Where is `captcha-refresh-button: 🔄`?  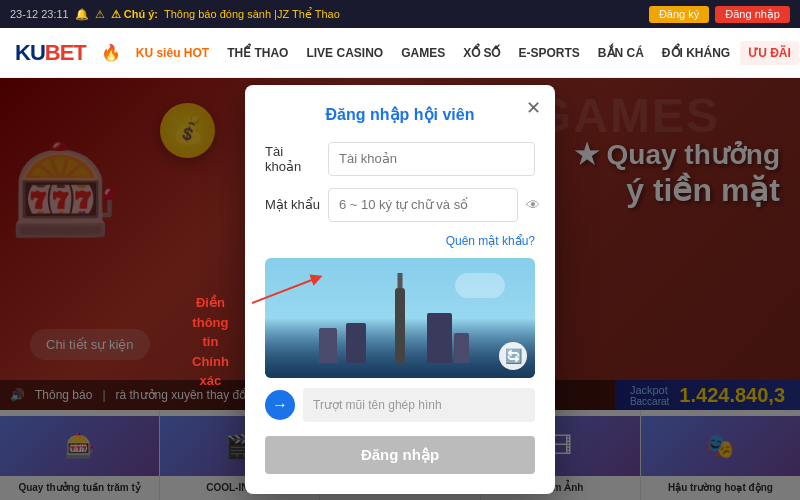
captcha-refresh-button: 🔄 is located at coordinates (513, 356).